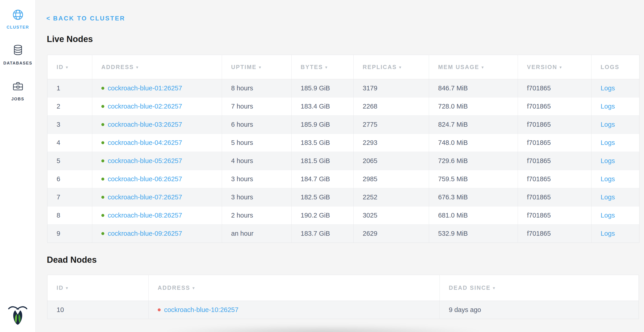 This screenshot has height=332, width=644. I want to click on column-header-replicas: REPLICAS▾, so click(391, 67).